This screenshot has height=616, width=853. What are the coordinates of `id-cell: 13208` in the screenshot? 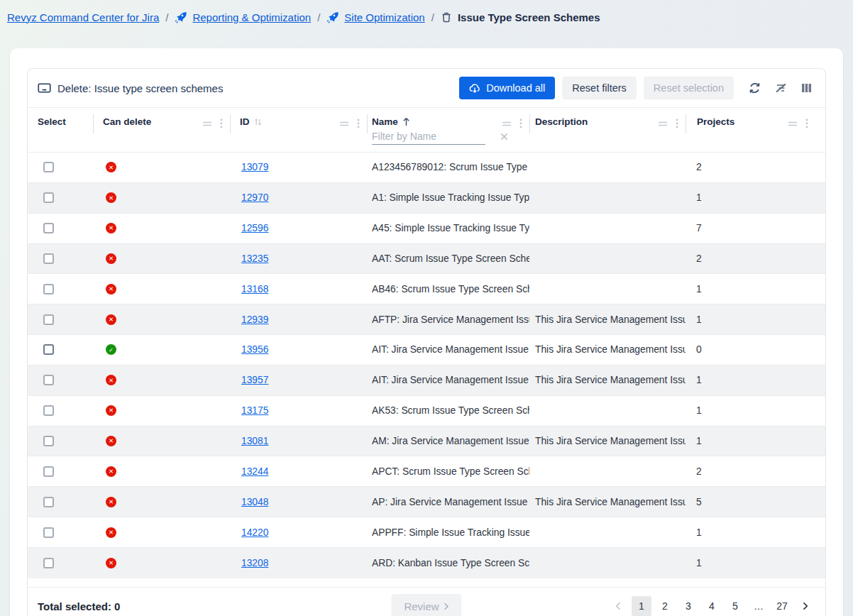 It's located at (298, 563).